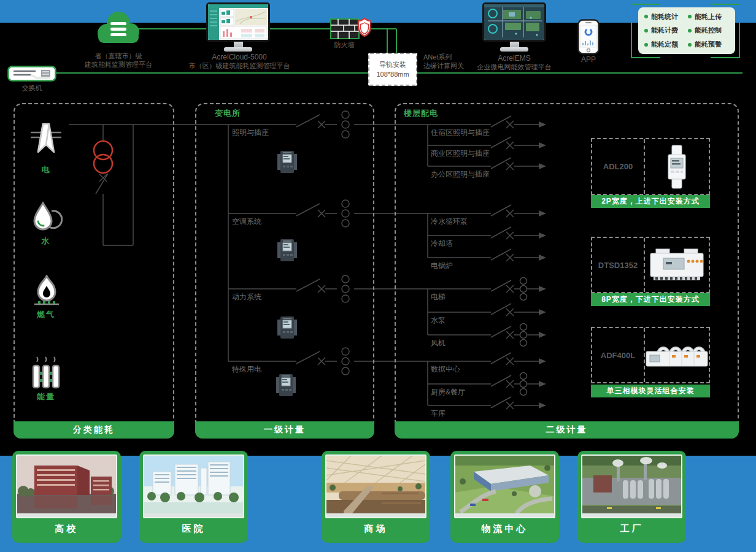 This screenshot has width=756, height=552. What do you see at coordinates (376, 529) in the screenshot?
I see `scene-label: 商场` at bounding box center [376, 529].